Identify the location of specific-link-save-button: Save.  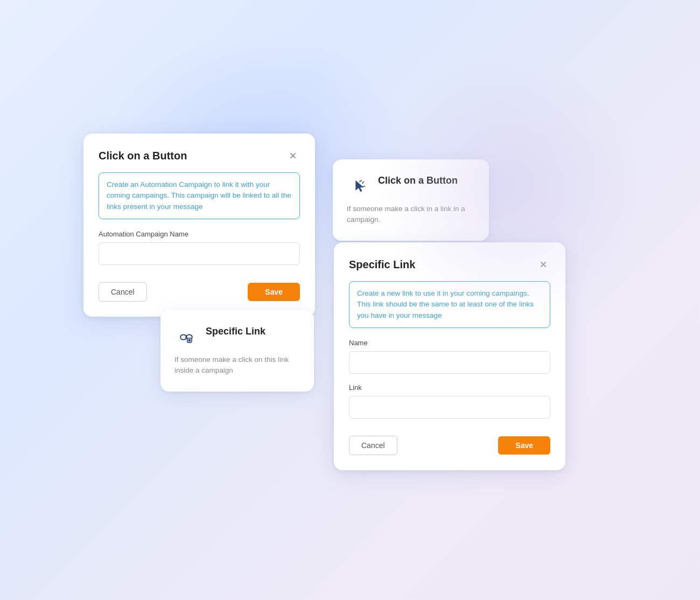
(524, 445).